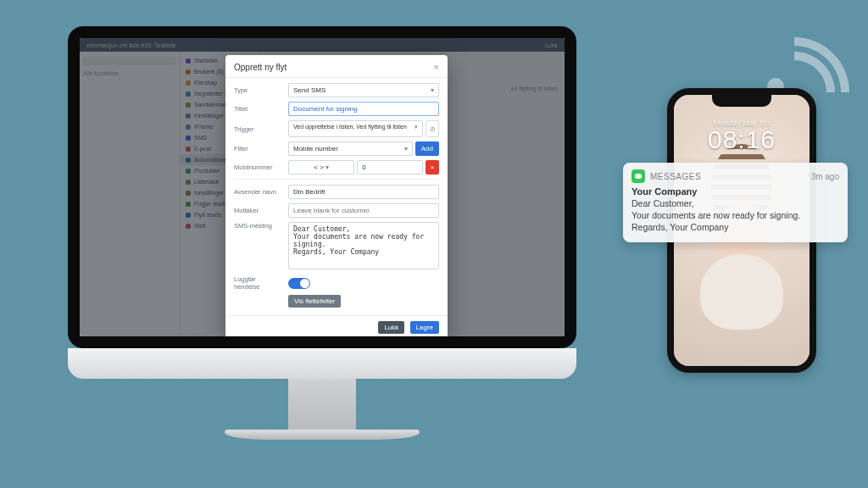  What do you see at coordinates (364, 108) in the screenshot?
I see `tittel-input` at bounding box center [364, 108].